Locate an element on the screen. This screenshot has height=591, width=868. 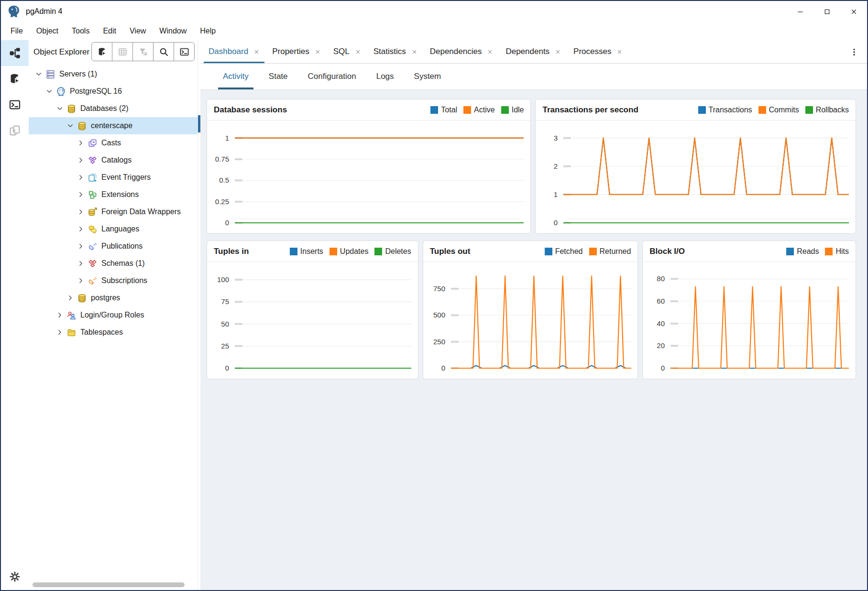
block-io-plot: 020406080 is located at coordinates (749, 320).